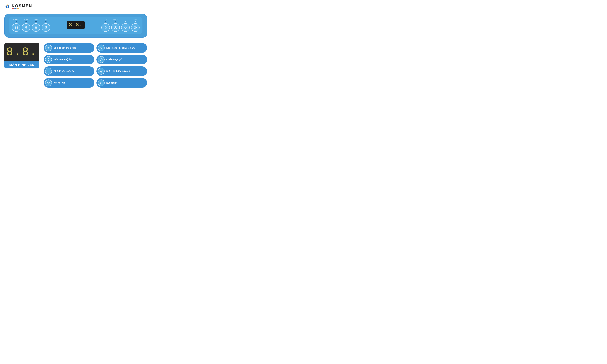 Image resolution: width=607 pixels, height=364 pixels. What do you see at coordinates (101, 83) in the screenshot?
I see `power-icon` at bounding box center [101, 83].